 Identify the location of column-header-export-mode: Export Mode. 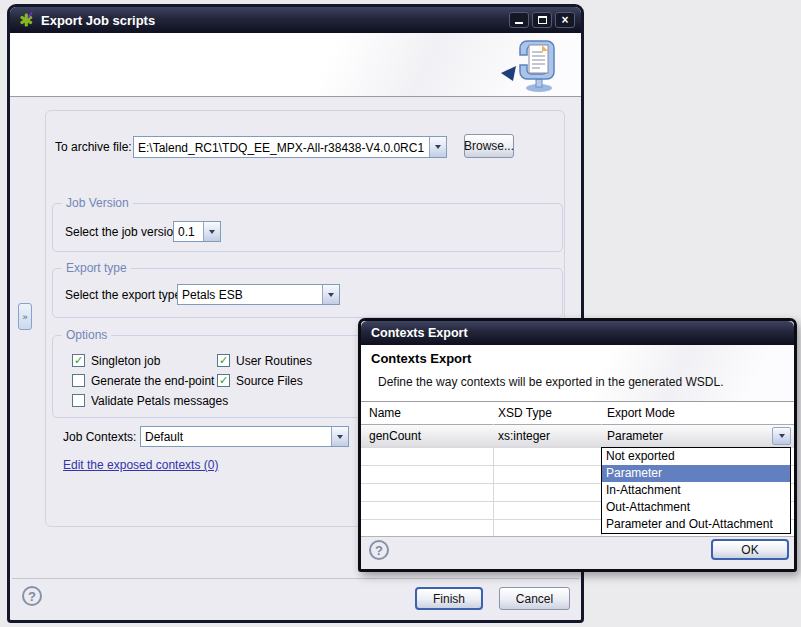
(641, 413).